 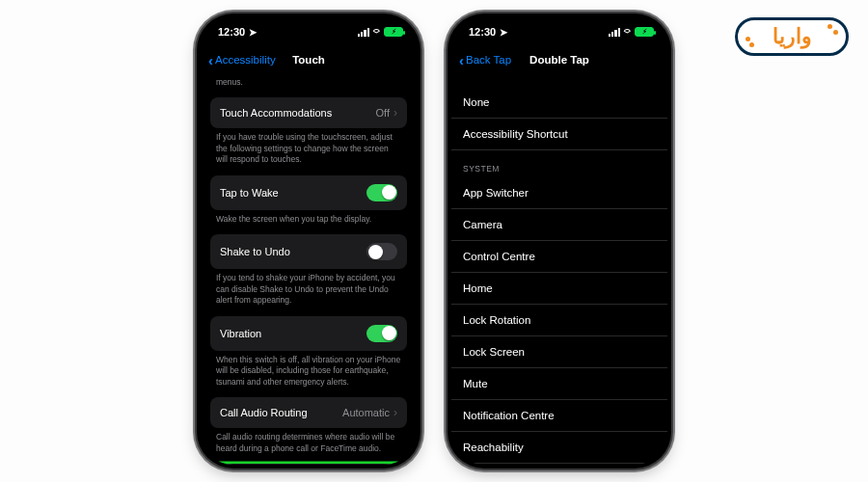 I want to click on footnote: Wake the screen when you tap the display…, so click(x=309, y=222).